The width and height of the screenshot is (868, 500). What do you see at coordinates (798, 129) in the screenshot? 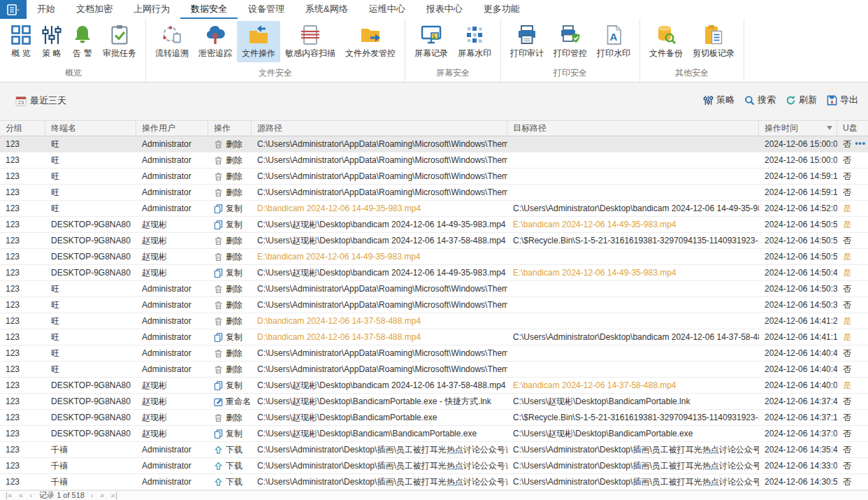
I see `column-header-time: 操作时间` at bounding box center [798, 129].